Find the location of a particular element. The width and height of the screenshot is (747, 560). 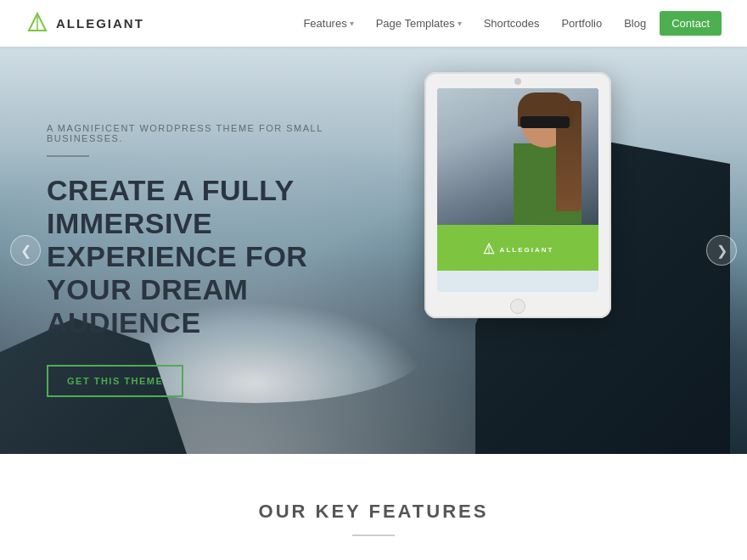

hero-divider is located at coordinates (68, 156).